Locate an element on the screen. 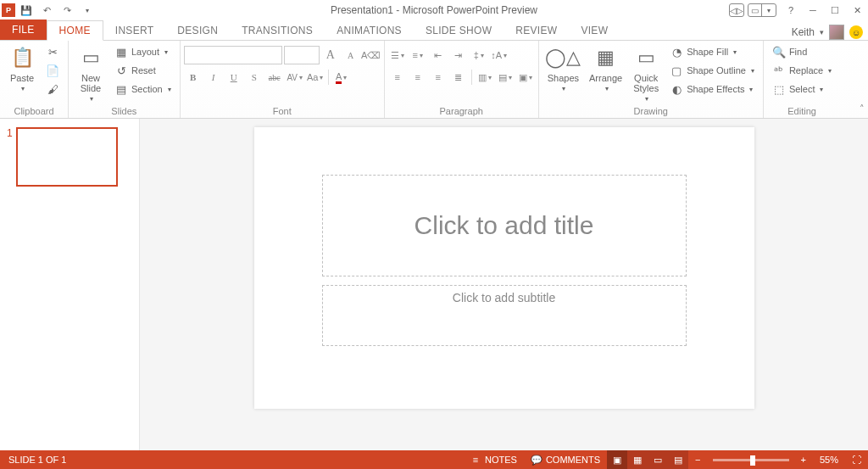  clear-formatting-button: A⌫ is located at coordinates (371, 55).